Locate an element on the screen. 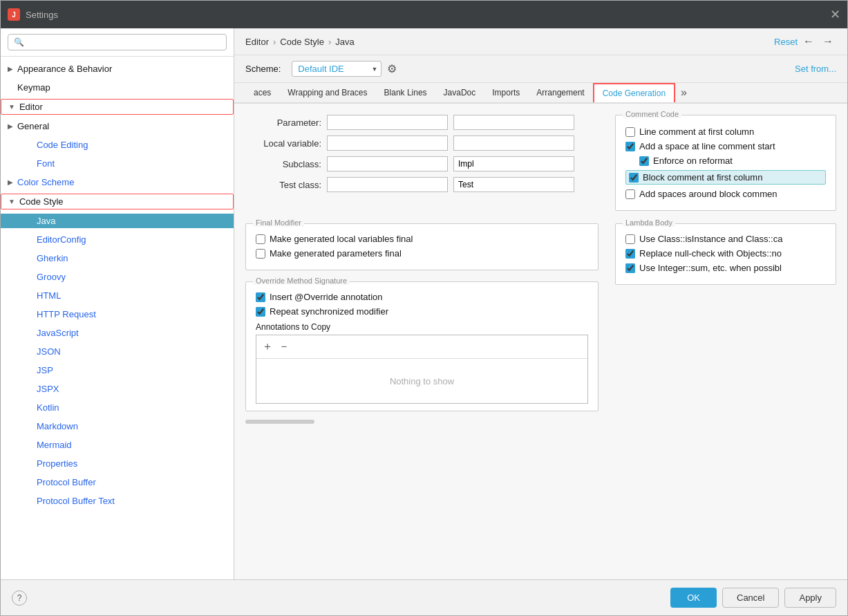 The height and width of the screenshot is (616, 848). sidebar-item-link: Kotlin is located at coordinates (48, 408).